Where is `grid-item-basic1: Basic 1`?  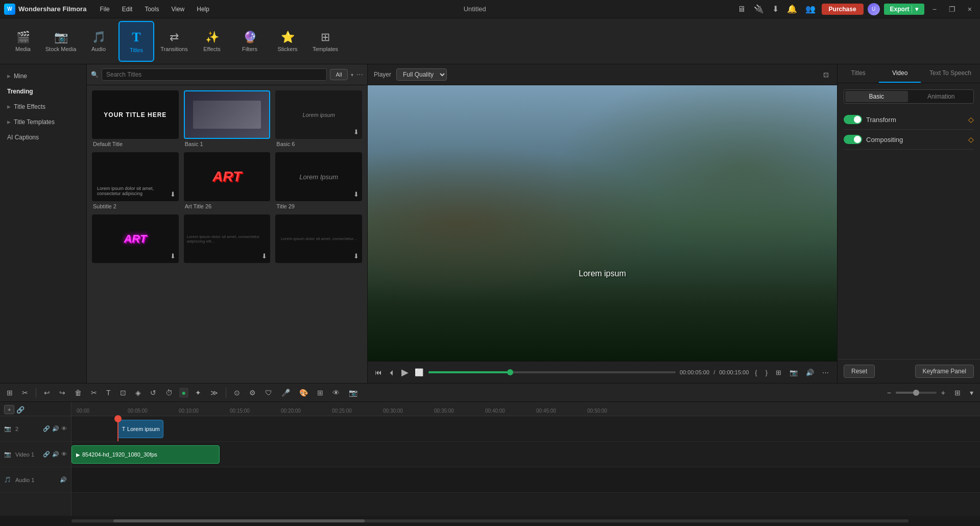 grid-item-basic1: Basic 1 is located at coordinates (227, 118).